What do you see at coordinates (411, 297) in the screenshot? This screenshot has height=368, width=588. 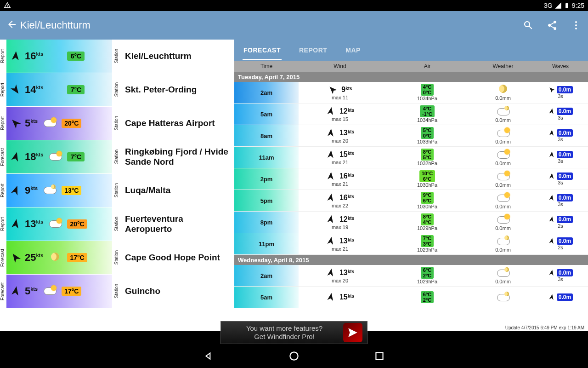 I see `forecast-row: 5am 15kts 6°C2°C 0.0m` at bounding box center [411, 297].